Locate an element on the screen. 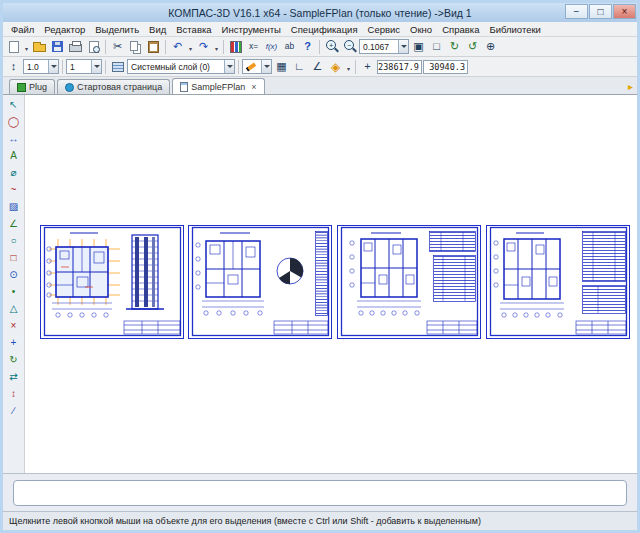  plug-icon is located at coordinates (22, 88).